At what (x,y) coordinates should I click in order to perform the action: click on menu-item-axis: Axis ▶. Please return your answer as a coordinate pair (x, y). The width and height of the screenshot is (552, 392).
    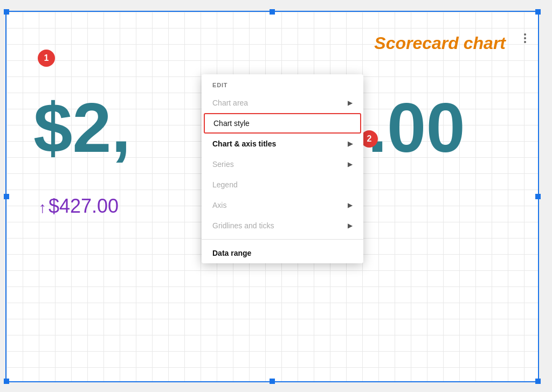
    Looking at the image, I should click on (282, 205).